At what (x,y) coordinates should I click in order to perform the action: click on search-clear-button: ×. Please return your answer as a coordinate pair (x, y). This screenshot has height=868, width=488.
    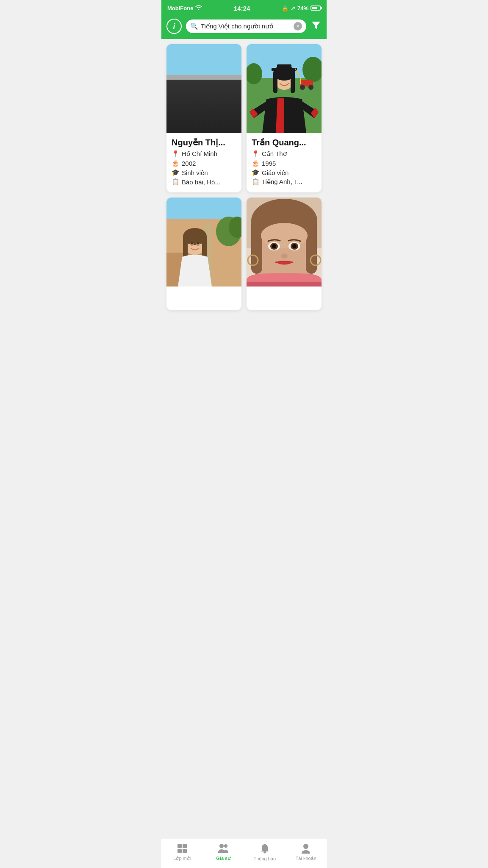
    Looking at the image, I should click on (298, 26).